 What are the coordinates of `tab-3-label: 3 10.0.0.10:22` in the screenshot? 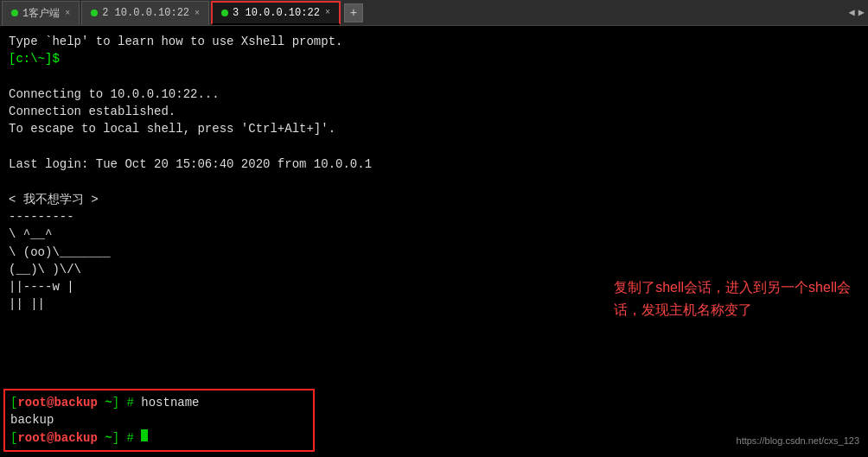 It's located at (277, 13).